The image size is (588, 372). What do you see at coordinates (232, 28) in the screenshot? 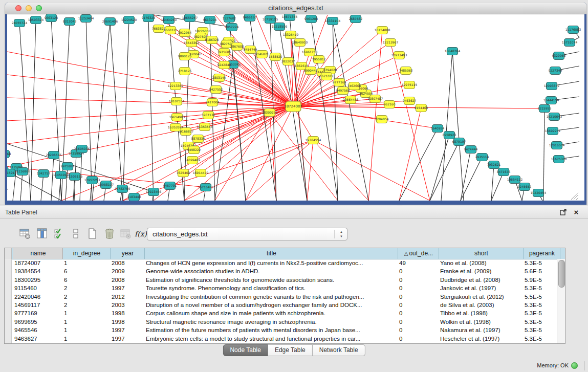
I see `graph-node: 7957224` at bounding box center [232, 28].